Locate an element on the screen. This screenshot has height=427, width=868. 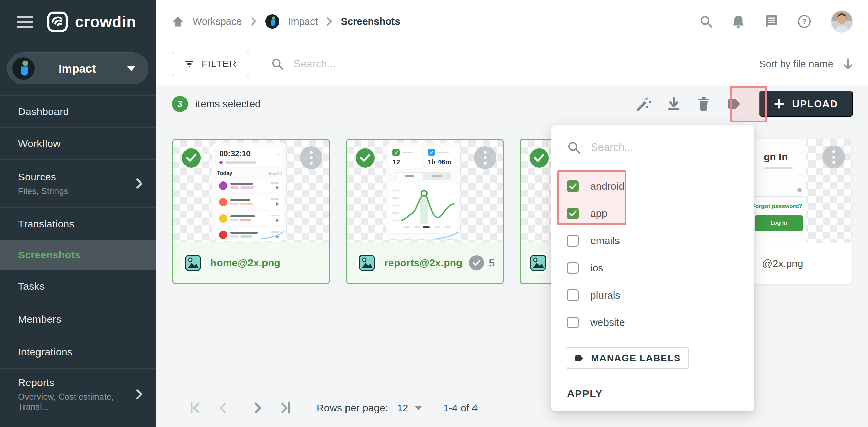
card-footer: reports@2x.png 5 is located at coordinates (425, 263).